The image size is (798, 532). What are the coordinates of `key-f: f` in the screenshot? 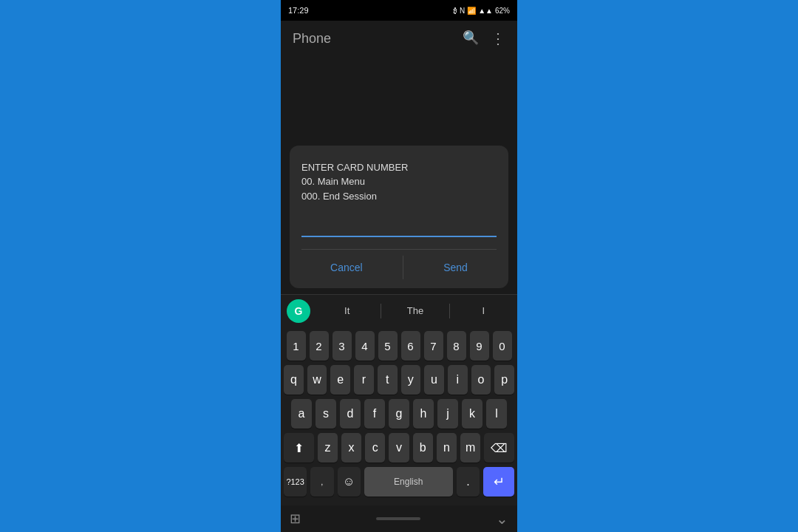 It's located at (375, 414).